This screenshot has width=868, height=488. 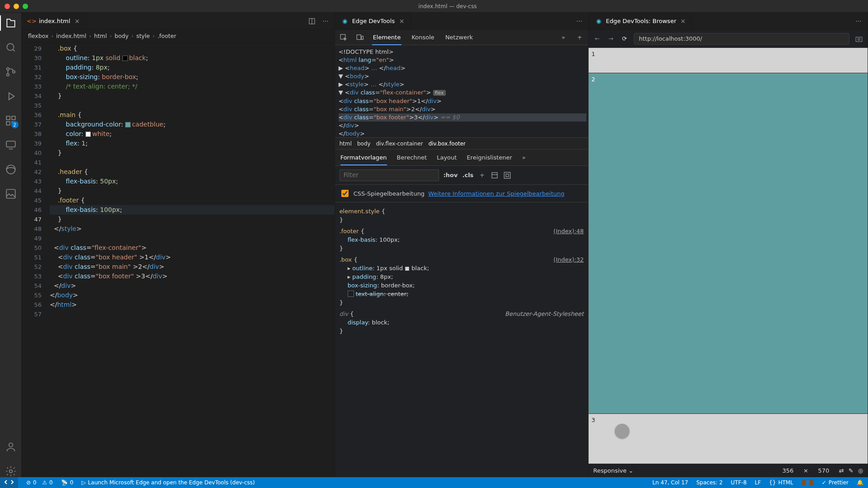 What do you see at coordinates (168, 483) in the screenshot?
I see `launch-edge-button: ▷ Launch Microsoft Edge and open the Edg…` at bounding box center [168, 483].